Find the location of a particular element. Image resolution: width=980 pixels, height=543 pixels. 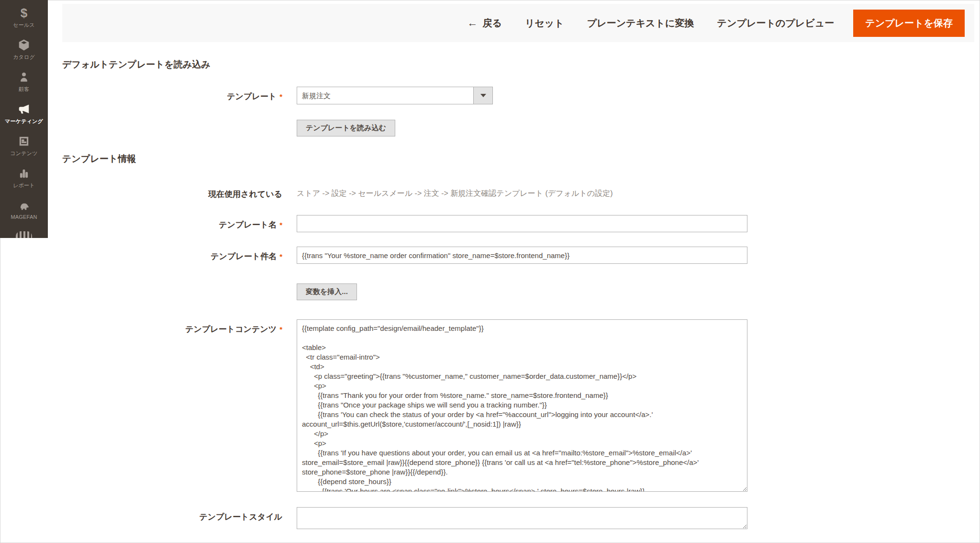

template-styles-textarea is located at coordinates (522, 518).